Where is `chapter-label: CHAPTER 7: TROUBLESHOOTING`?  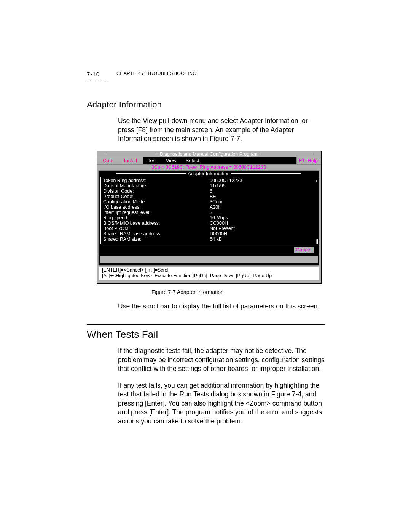 chapter-label: CHAPTER 7: TROUBLESHOOTING is located at coordinates (156, 73).